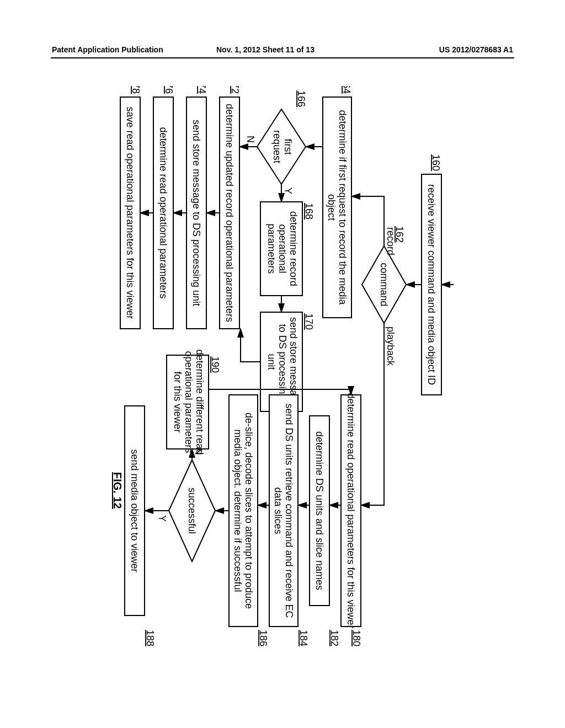 The height and width of the screenshot is (728, 565). What do you see at coordinates (162, 518) in the screenshot?
I see `lbl-succ-Y: Y` at bounding box center [162, 518].